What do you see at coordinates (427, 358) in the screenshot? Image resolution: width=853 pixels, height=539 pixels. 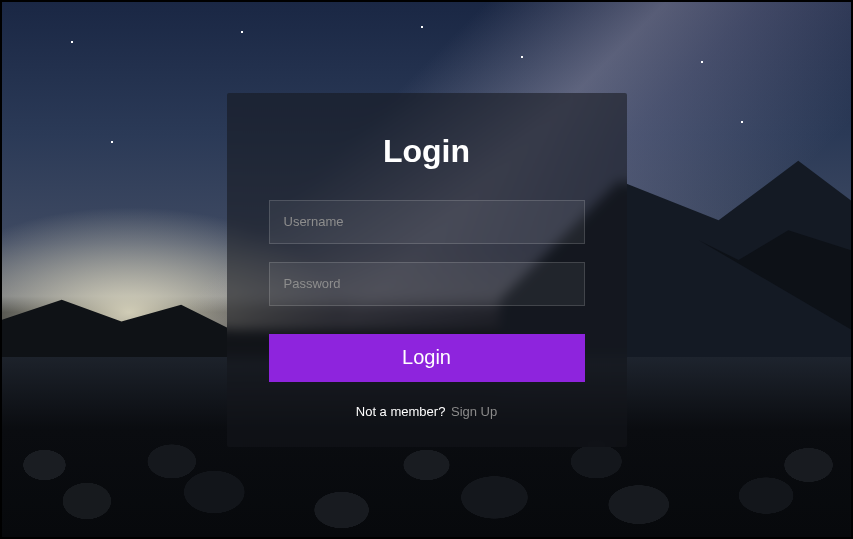 I see `login-button: Login` at bounding box center [427, 358].